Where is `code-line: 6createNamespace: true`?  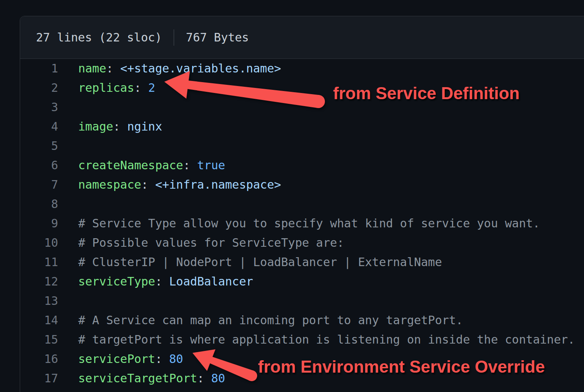
code-line: 6createNamespace: true is located at coordinates (302, 165).